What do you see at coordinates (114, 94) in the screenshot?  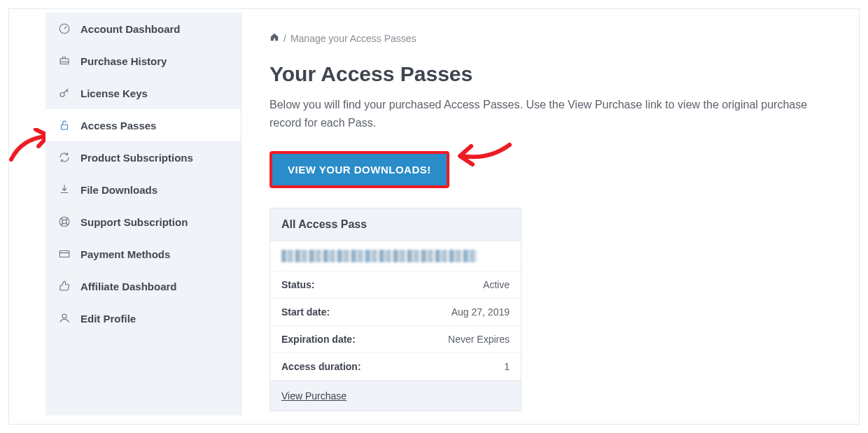 I see `sidebar-item-label: License Keys` at bounding box center [114, 94].